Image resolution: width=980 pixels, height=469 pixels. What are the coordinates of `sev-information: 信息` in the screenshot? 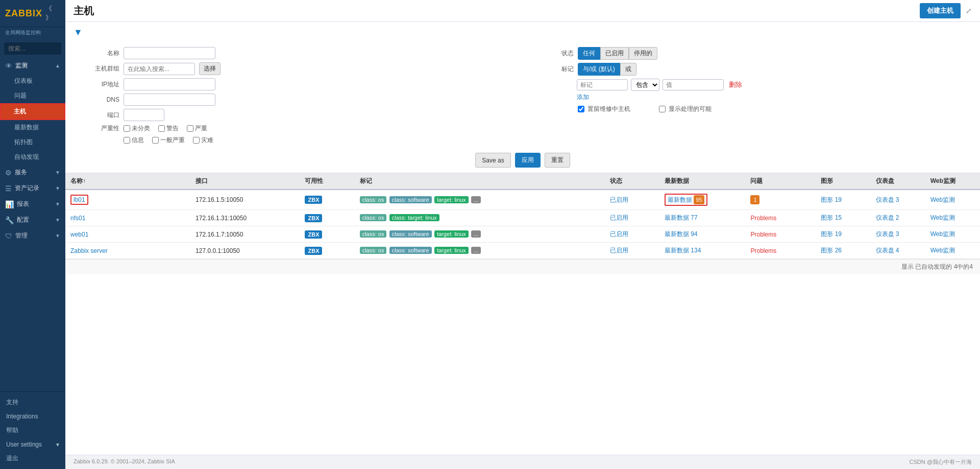 It's located at (134, 140).